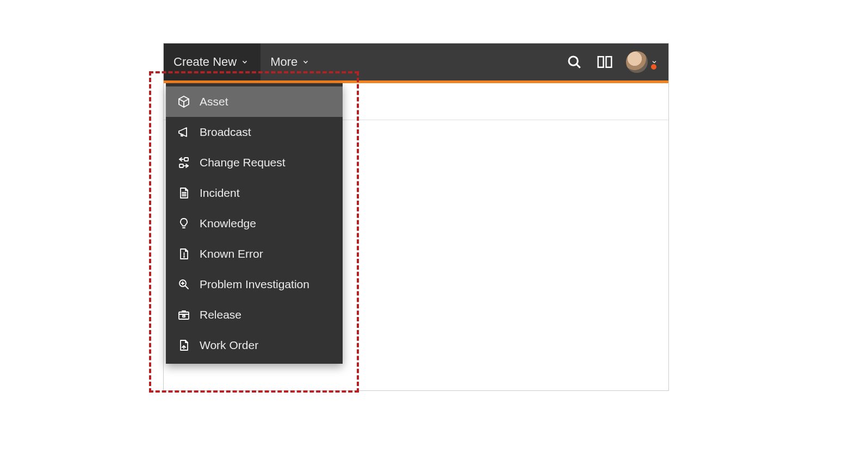  Describe the element at coordinates (255, 163) in the screenshot. I see `dropdown-item-change-request: Change Request` at that location.